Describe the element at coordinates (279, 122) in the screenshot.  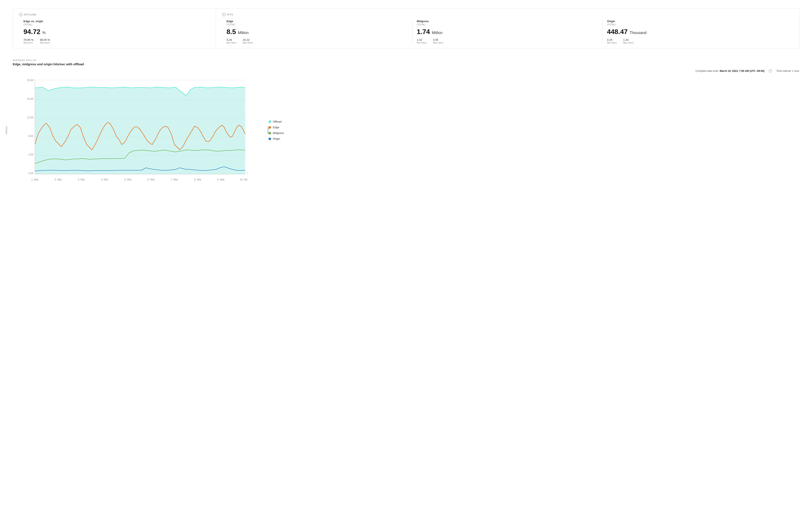
I see `legend-item-offload: Offload` at that location.